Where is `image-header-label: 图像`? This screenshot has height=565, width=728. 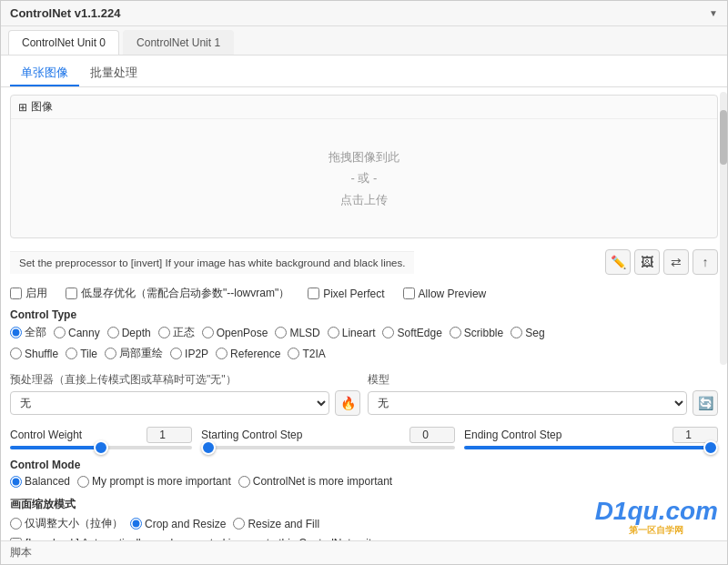
image-header-label: 图像 is located at coordinates (42, 107).